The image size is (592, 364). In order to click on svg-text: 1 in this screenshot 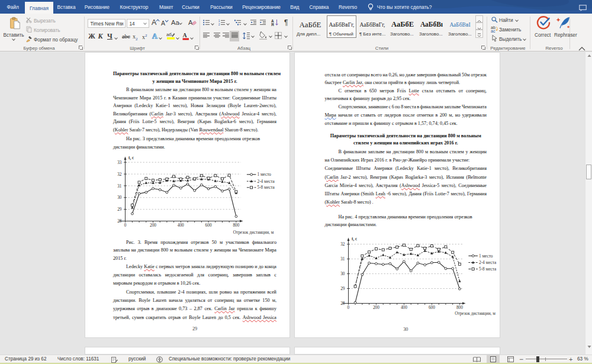, I will do `click(219, 21)`.